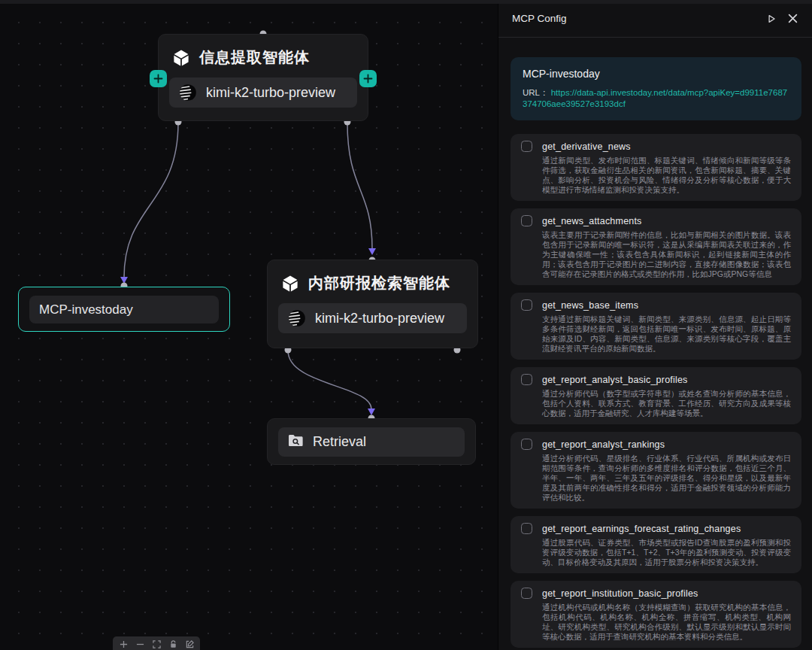  What do you see at coordinates (656, 19) in the screenshot?
I see `panel-header: MCP Config` at bounding box center [656, 19].